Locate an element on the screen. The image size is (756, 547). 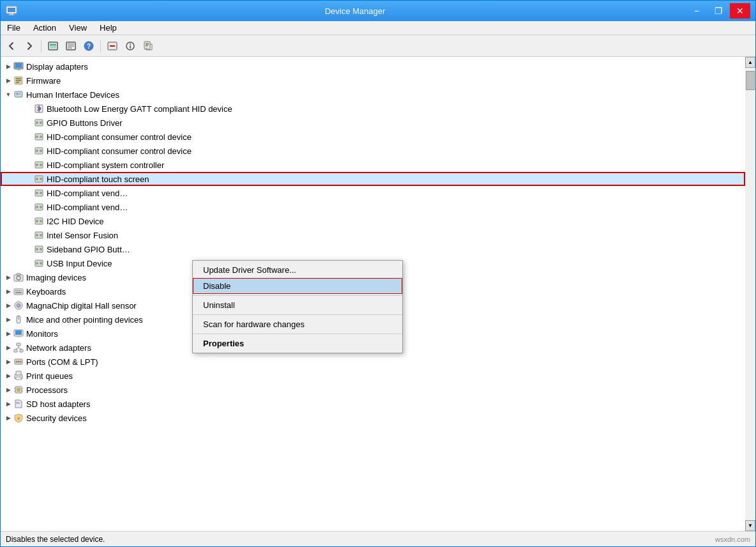
scroll-up-arrow: ▲ is located at coordinates (750, 63).